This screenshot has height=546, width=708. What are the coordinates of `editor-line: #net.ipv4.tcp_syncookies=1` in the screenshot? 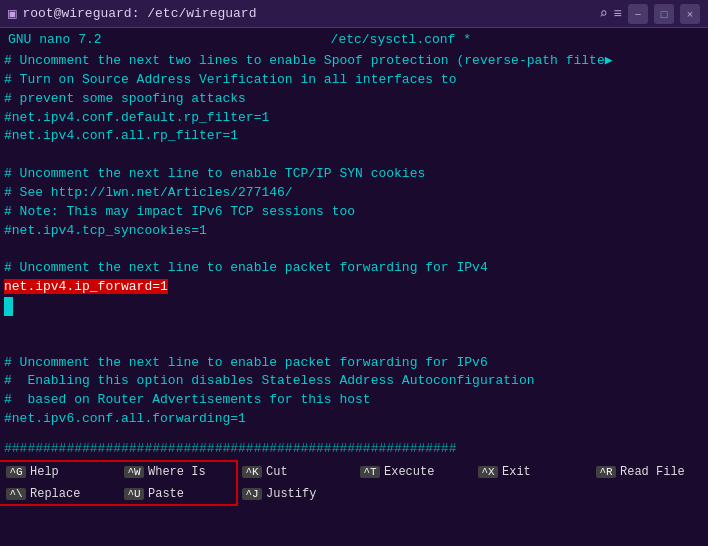 It's located at (354, 232).